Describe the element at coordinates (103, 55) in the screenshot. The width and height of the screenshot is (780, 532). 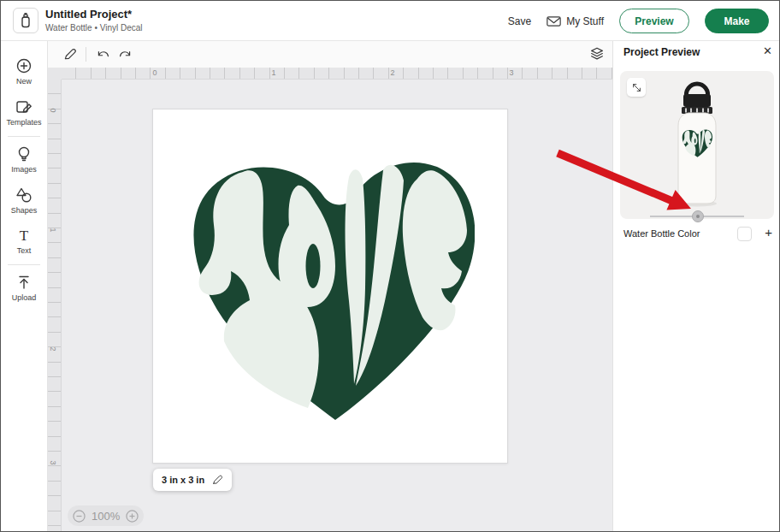
I see `undo-icon` at that location.